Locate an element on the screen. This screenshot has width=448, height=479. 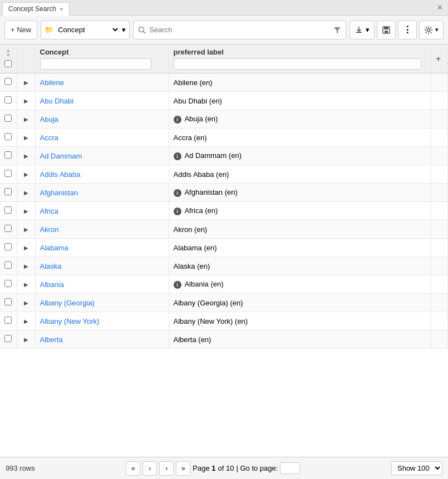
label-filter-input is located at coordinates (297, 64).